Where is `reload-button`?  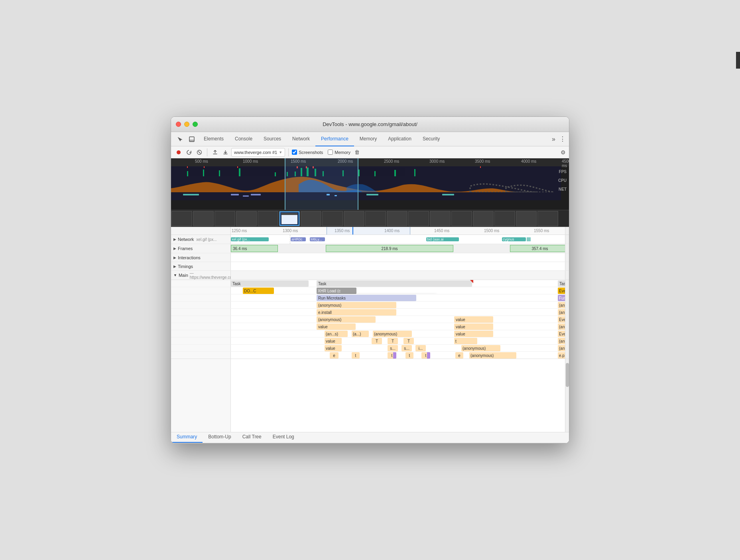
reload-button is located at coordinates (189, 152).